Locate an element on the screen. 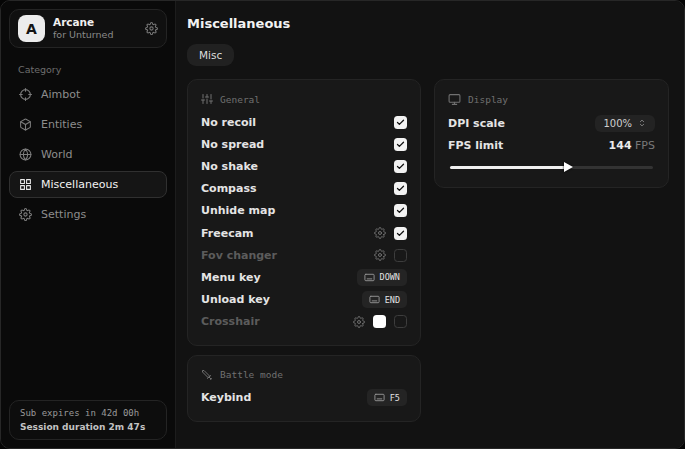 The width and height of the screenshot is (685, 449). unhide-map-row: Unhide map is located at coordinates (304, 211).